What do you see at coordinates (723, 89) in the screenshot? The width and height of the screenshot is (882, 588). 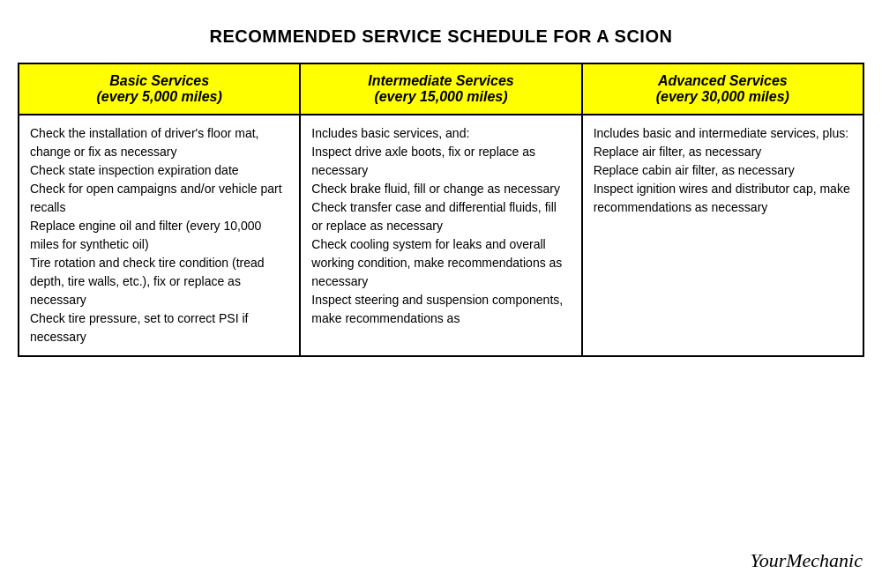 I see `advanced-services-header: Advanced Services (every 30,000 miles)` at bounding box center [723, 89].